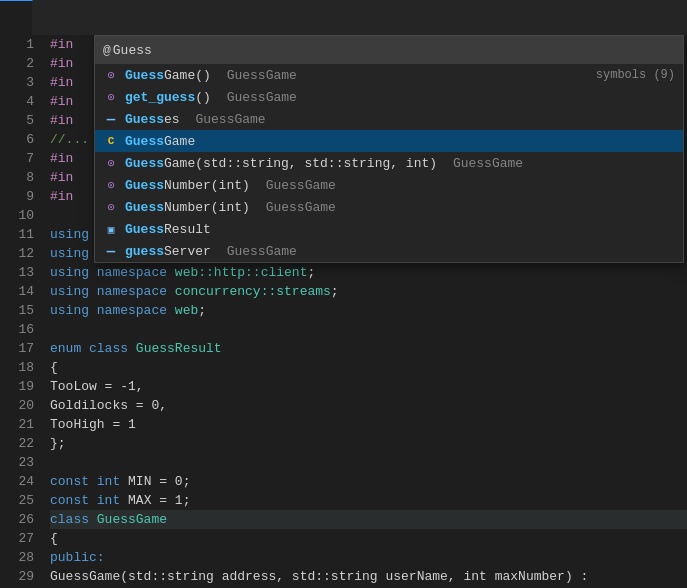 The width and height of the screenshot is (687, 588). What do you see at coordinates (319, 576) in the screenshot?
I see `token: GuessGame(std::string address, std::stri…` at bounding box center [319, 576].